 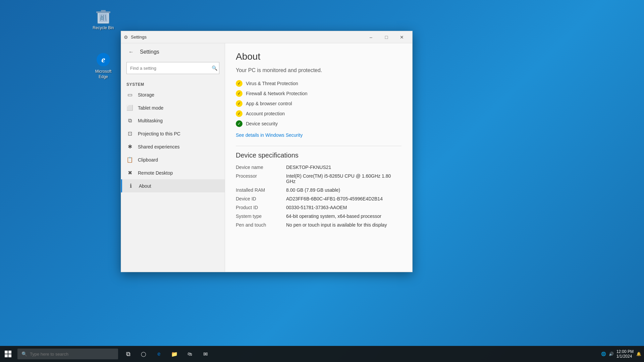 I want to click on virus-protection-label: Virus & Threat Protection, so click(x=272, y=83).